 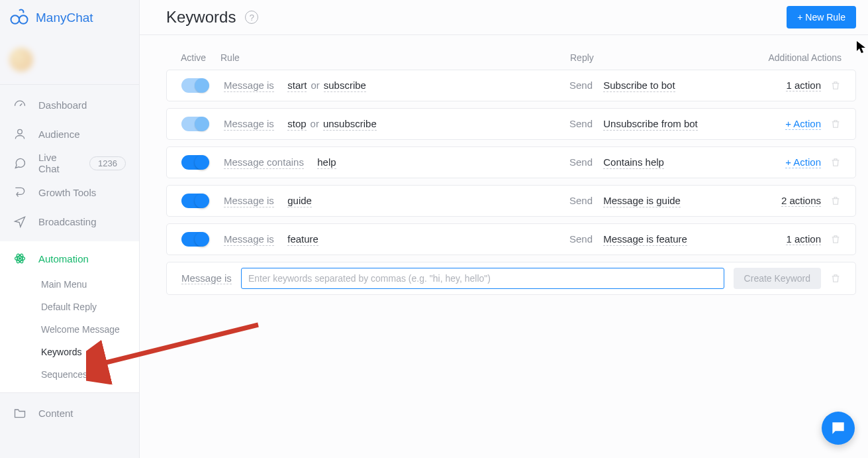 What do you see at coordinates (207, 278) in the screenshot?
I see `create-condition-label: Message is` at bounding box center [207, 278].